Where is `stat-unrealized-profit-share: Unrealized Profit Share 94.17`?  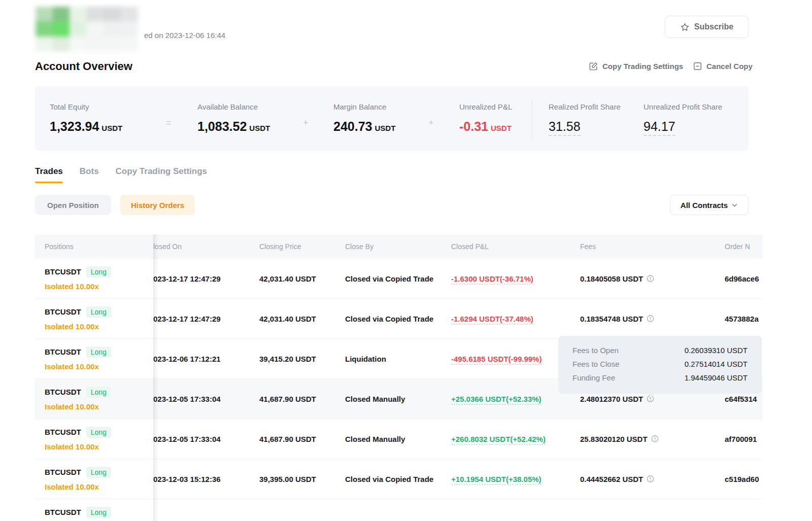
stat-unrealized-profit-share: Unrealized Profit Share 94.17 is located at coordinates (683, 118).